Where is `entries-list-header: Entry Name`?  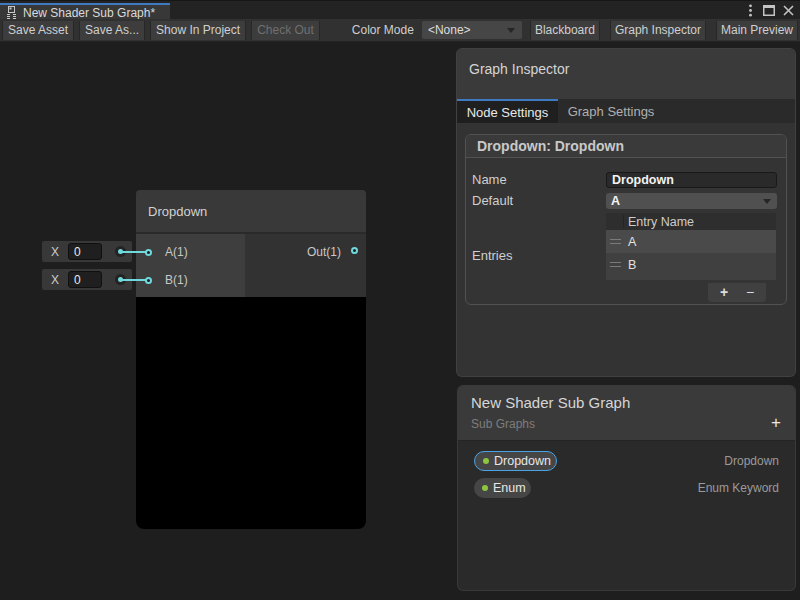 entries-list-header: Entry Name is located at coordinates (691, 222).